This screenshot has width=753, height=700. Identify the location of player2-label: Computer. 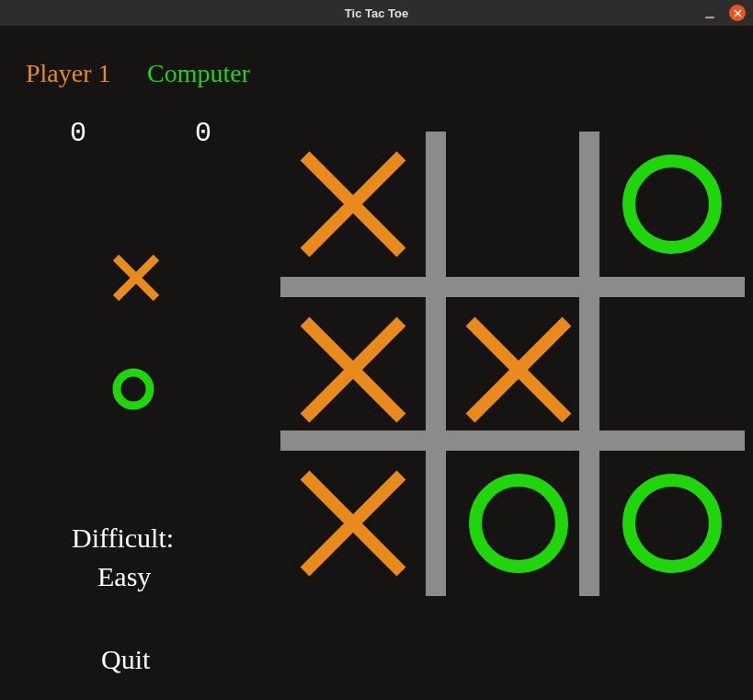
(199, 74).